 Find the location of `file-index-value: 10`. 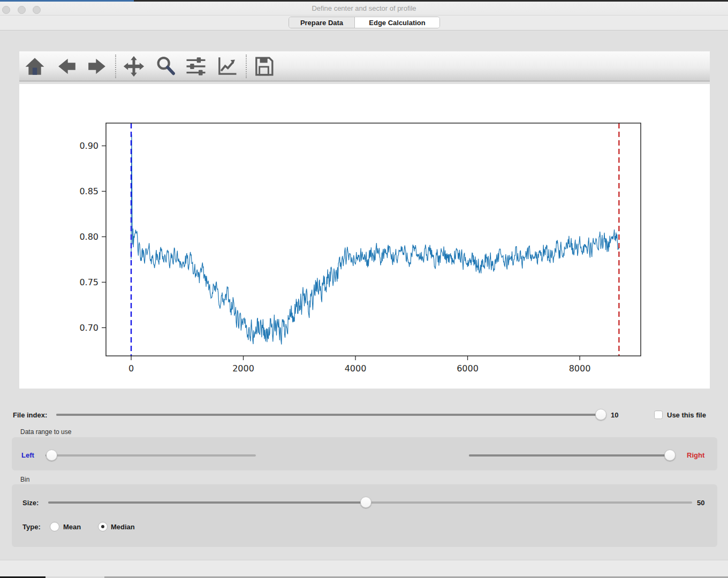

file-index-value: 10 is located at coordinates (615, 415).